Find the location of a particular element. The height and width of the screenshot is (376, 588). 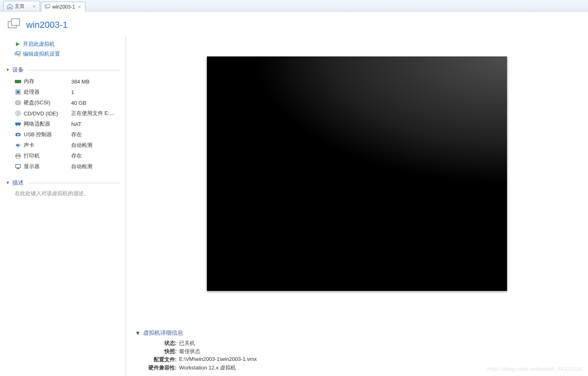

tab-home: 主页 × is located at coordinates (22, 6).